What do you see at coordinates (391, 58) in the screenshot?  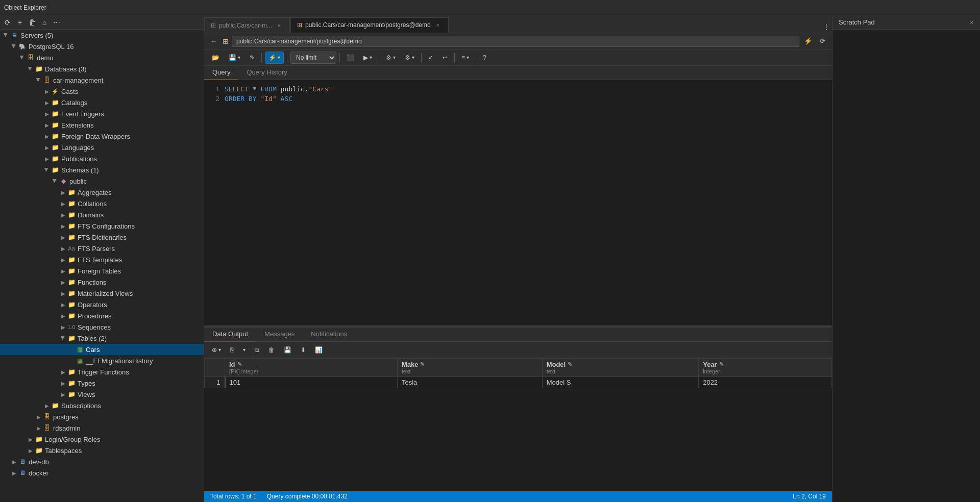 I see `explain-btn: ⚙ ▾` at bounding box center [391, 58].